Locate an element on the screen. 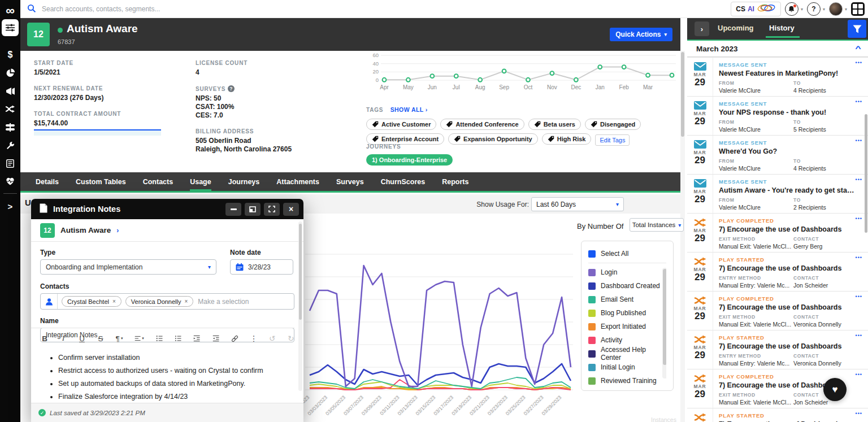 The width and height of the screenshot is (868, 422). filter-button is located at coordinates (857, 29).